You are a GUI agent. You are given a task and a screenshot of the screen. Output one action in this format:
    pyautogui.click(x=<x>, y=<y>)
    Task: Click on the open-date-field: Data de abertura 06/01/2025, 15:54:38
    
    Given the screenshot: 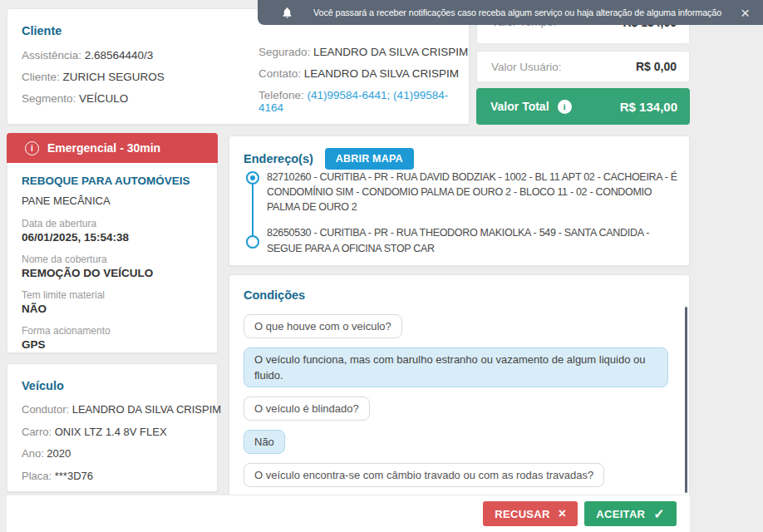 What is the action you would take?
    pyautogui.click(x=113, y=231)
    